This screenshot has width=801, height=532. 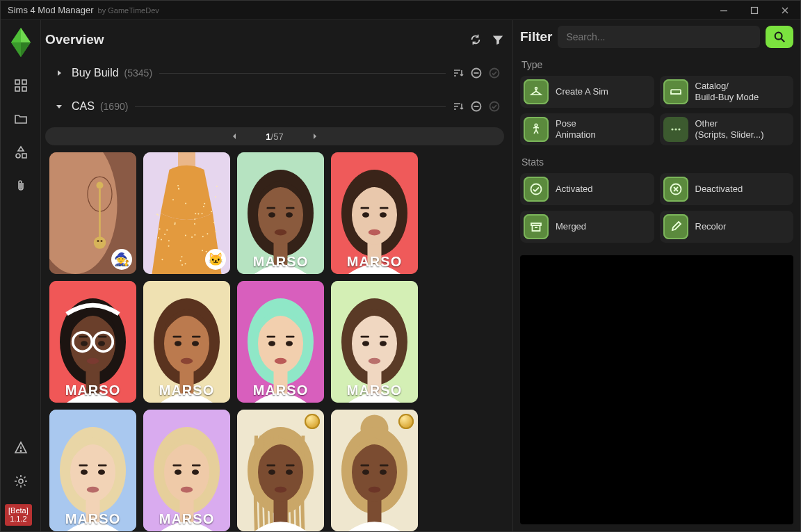 What do you see at coordinates (275, 73) in the screenshot?
I see `section-buy-build: Buy Build (5345)` at bounding box center [275, 73].